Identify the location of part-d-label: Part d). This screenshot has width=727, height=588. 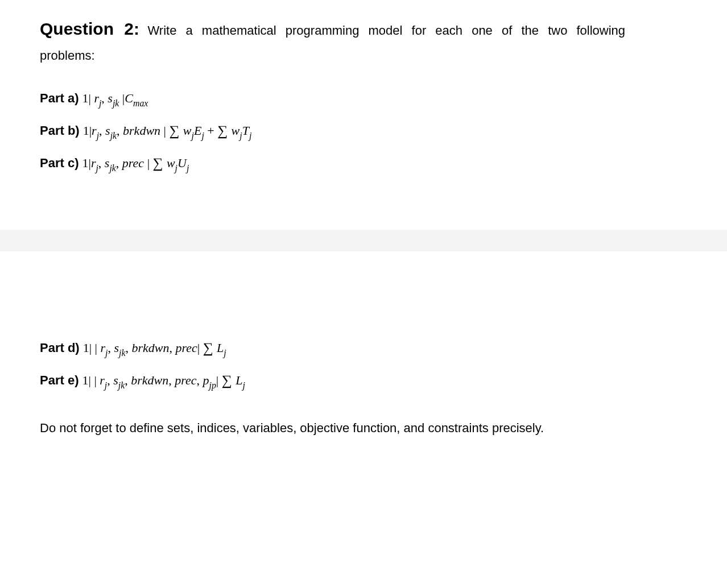
(60, 348).